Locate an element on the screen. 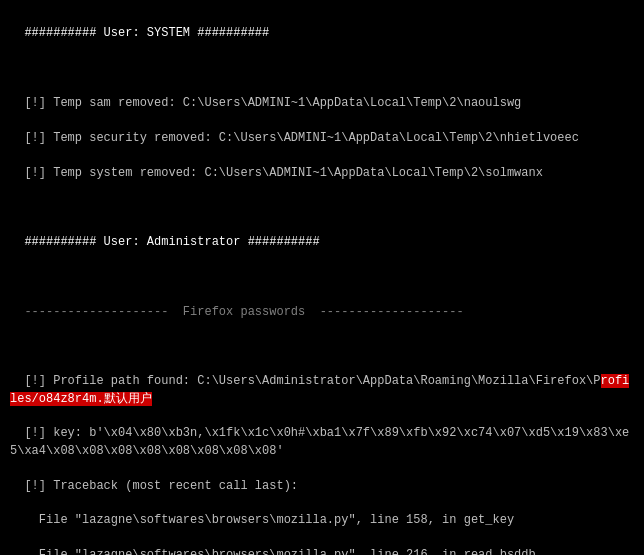  traceback-header-line: [!] Traceback (most recent call last): is located at coordinates (161, 486).